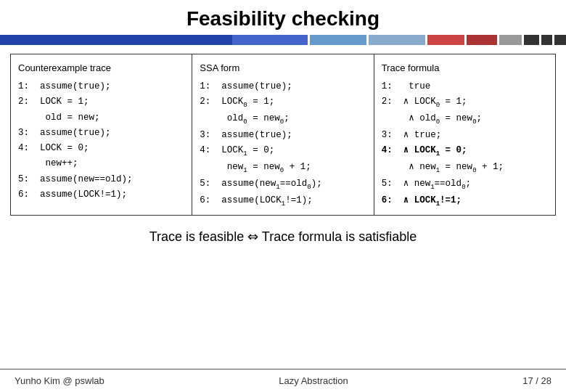 This screenshot has height=392, width=566. What do you see at coordinates (102, 148) in the screenshot?
I see `col1-line5: 4: LOCK = 0;` at bounding box center [102, 148].